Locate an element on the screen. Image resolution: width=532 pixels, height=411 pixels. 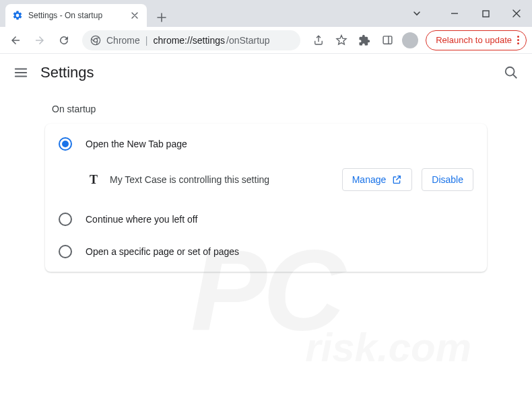
manage-button: Manage is located at coordinates (377, 180).